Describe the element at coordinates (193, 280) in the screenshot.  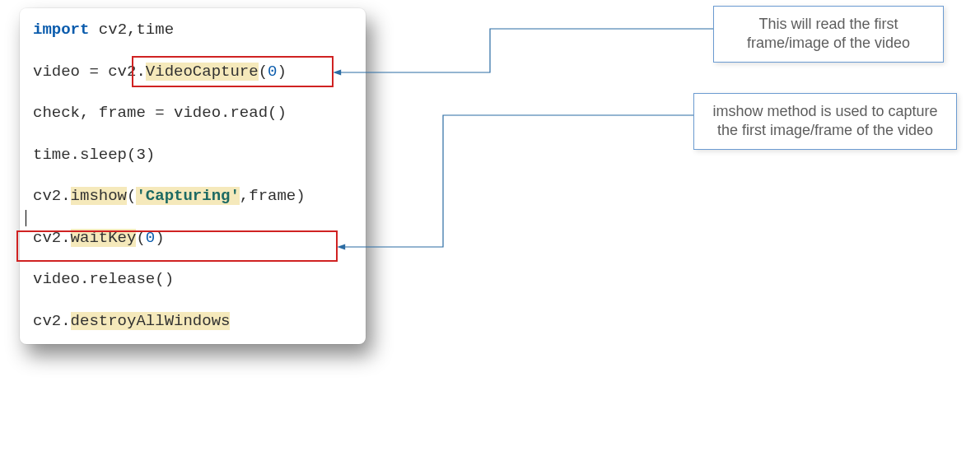
I see `code-line-7: video.release()` at that location.